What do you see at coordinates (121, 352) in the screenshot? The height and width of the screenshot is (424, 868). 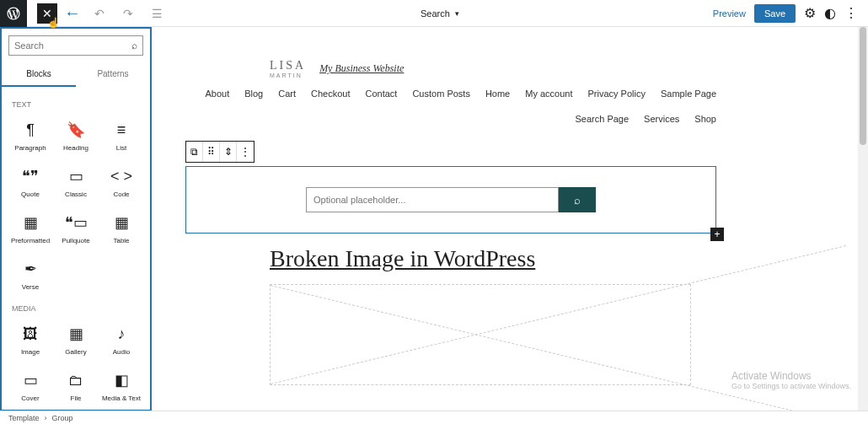 I see `block-label: Audio` at bounding box center [121, 352].